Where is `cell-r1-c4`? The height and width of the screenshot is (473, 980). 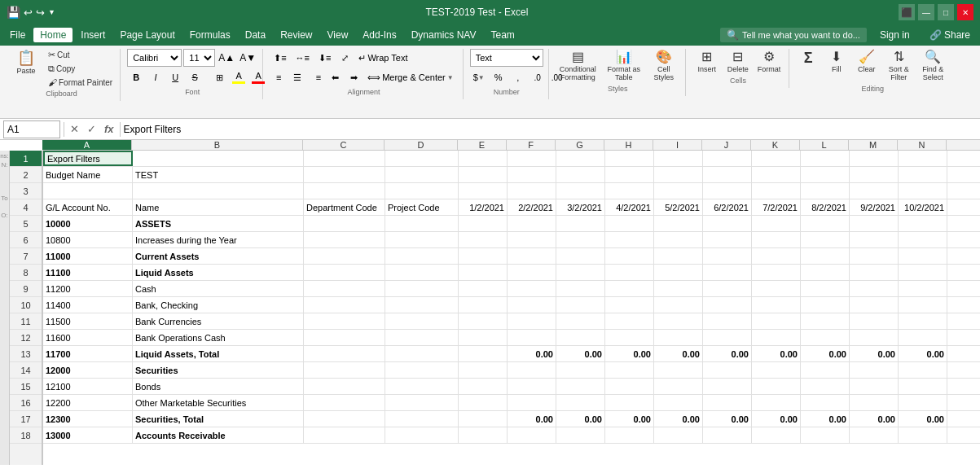 cell-r1-c4 is located at coordinates (422, 158).